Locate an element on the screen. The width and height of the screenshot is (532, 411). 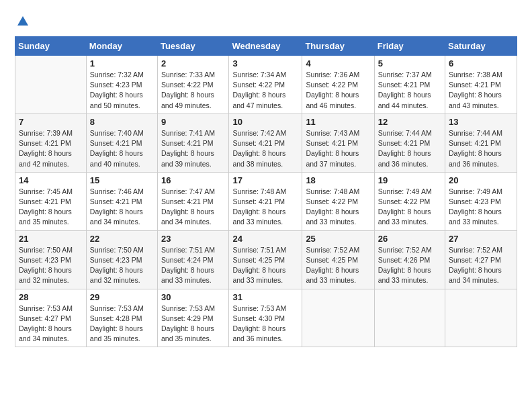
day-detail: Sunrise: 7:33 AMSunset: 4:22 PMDaylight:… is located at coordinates (193, 90).